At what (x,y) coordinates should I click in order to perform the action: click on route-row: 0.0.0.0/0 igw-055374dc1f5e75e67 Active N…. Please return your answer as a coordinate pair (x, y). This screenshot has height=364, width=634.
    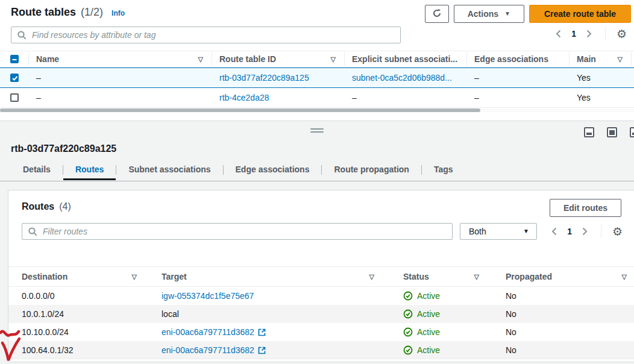
    Looking at the image, I should click on (321, 296).